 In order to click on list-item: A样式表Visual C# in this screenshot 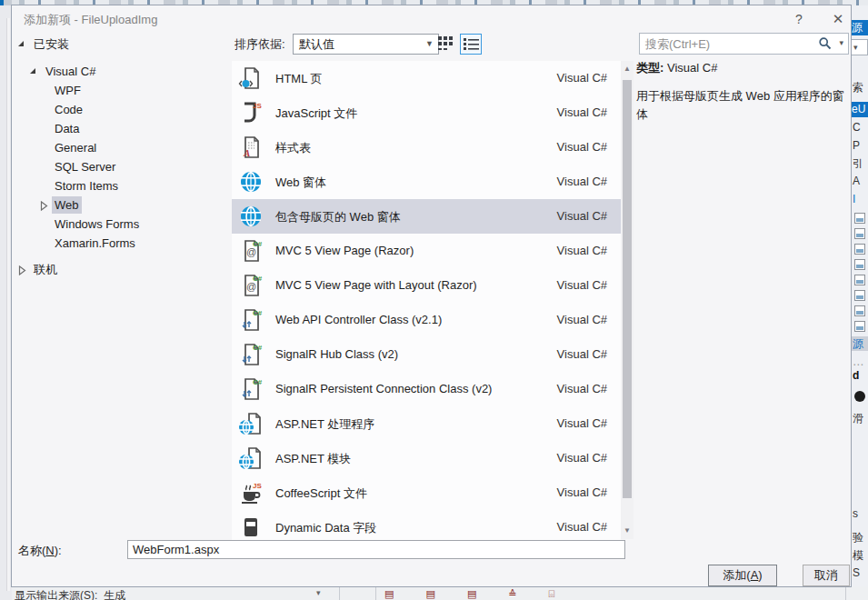, I will do `click(426, 147)`.